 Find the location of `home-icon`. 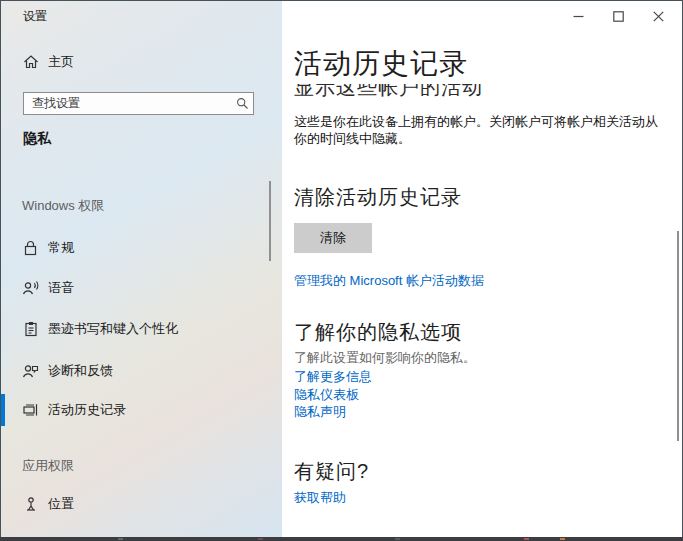

home-icon is located at coordinates (30, 62).